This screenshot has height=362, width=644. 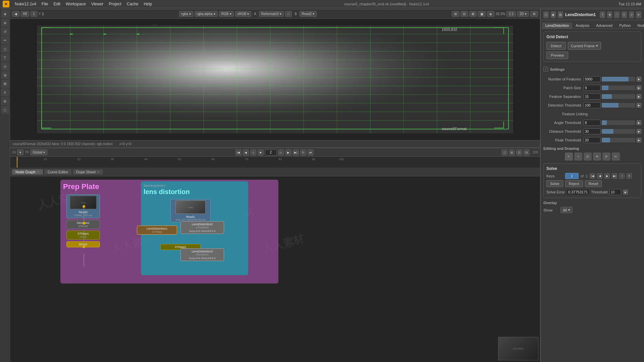 What do you see at coordinates (572, 176) in the screenshot?
I see `solve-keys-input` at bounding box center [572, 176].